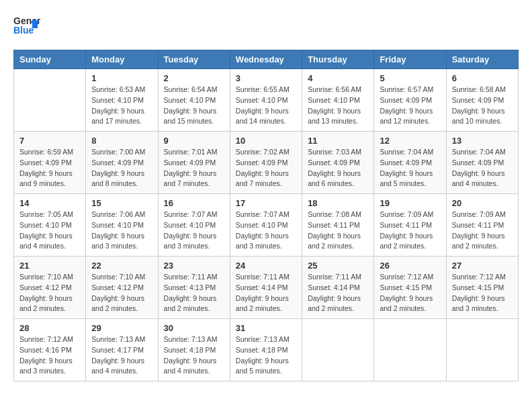 The width and height of the screenshot is (532, 411). Describe the element at coordinates (482, 203) in the screenshot. I see `day-number: 20` at that location.